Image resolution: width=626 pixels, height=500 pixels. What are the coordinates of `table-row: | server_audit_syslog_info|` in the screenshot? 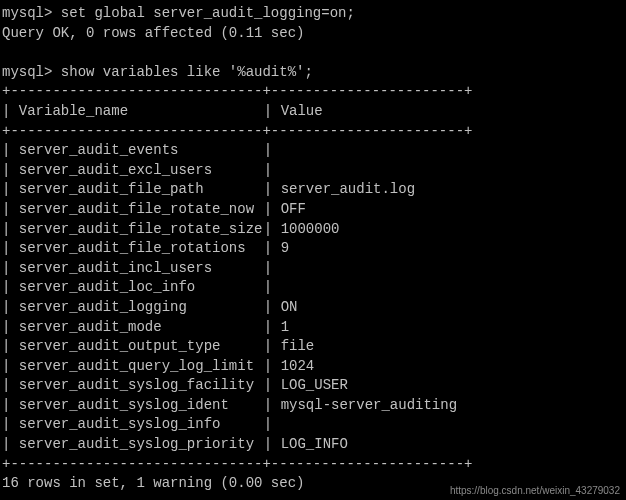 It's located at (314, 425).